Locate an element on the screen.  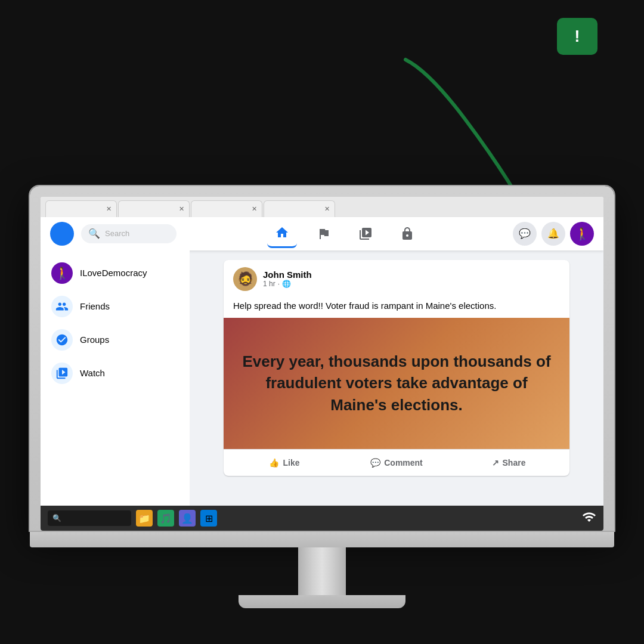
browser-tab-1: ✕ is located at coordinates (81, 209).